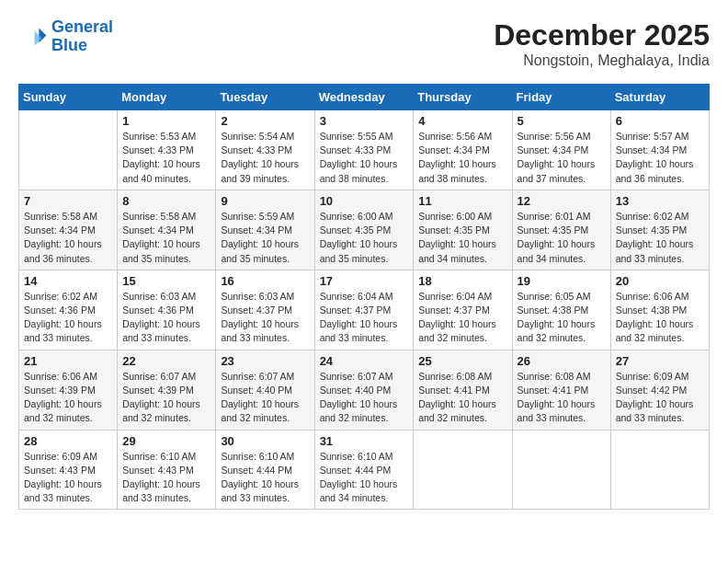  Describe the element at coordinates (601, 35) in the screenshot. I see `calendar-title: December 2025` at that location.